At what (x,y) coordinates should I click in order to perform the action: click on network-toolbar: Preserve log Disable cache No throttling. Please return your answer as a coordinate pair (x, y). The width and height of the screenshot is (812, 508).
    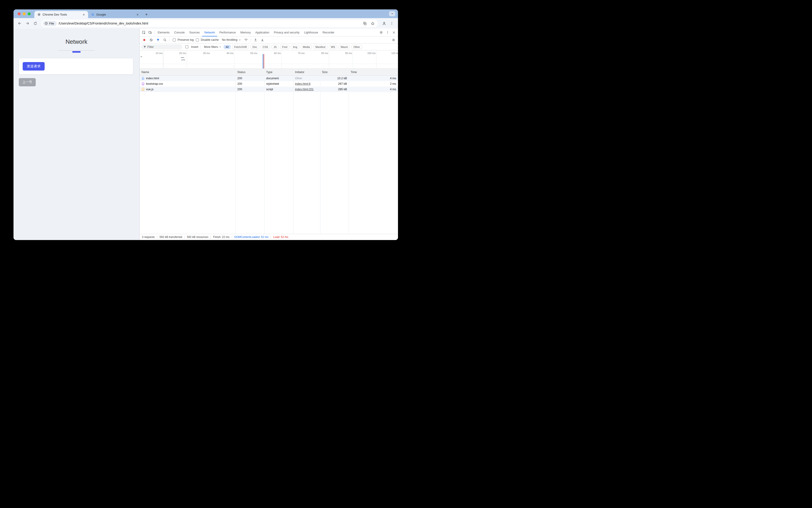
    Looking at the image, I should click on (269, 40).